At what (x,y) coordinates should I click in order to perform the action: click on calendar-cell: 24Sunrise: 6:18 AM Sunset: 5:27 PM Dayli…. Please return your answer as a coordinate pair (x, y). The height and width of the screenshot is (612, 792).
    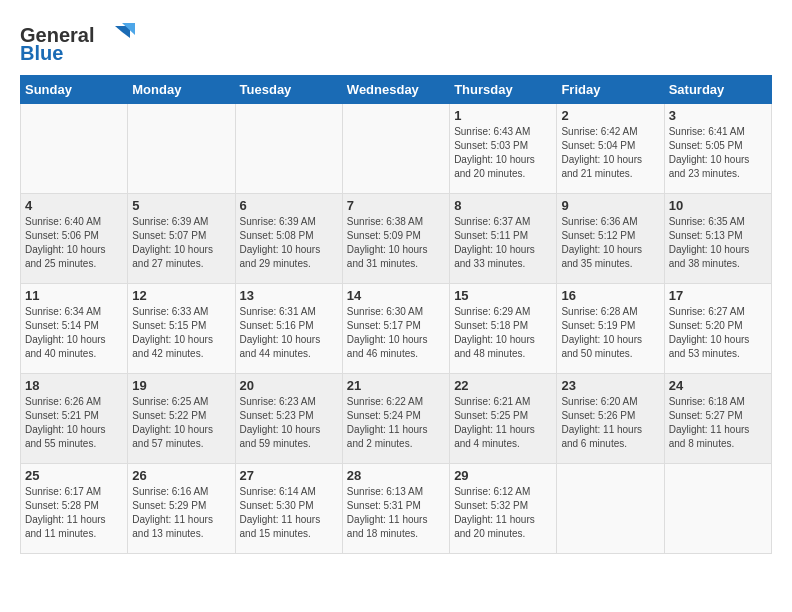
    Looking at the image, I should click on (718, 419).